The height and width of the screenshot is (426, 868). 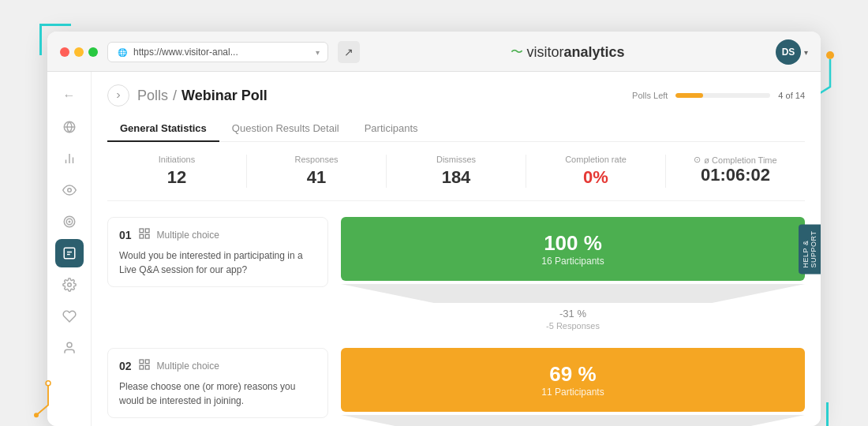 What do you see at coordinates (69, 316) in the screenshot?
I see `sidebar-item-heart` at bounding box center [69, 316].